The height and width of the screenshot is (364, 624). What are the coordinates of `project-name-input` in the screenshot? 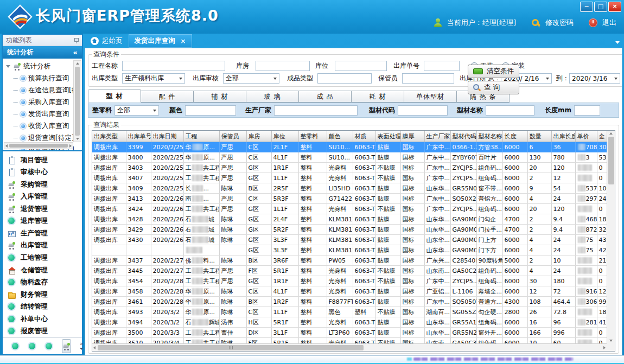 It's located at (174, 66).